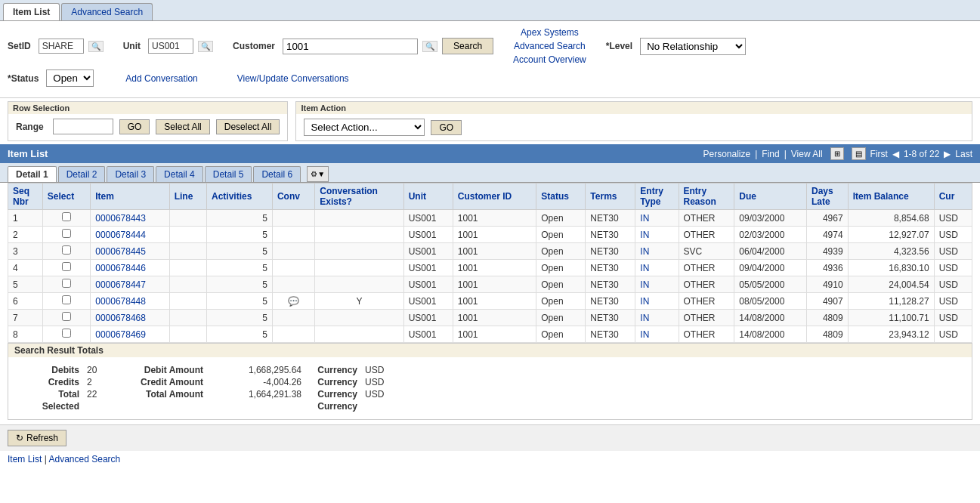 This screenshot has height=503, width=980. Describe the element at coordinates (494, 301) in the screenshot. I see `cell-customer-id: 1001` at that location.